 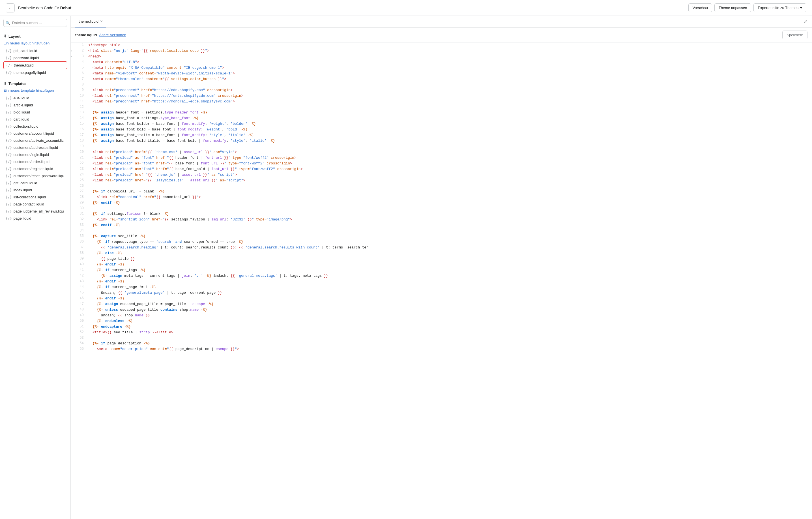 I want to click on line-9: 9 <link rel="preconnect" href="https://c…, so click(x=441, y=90).